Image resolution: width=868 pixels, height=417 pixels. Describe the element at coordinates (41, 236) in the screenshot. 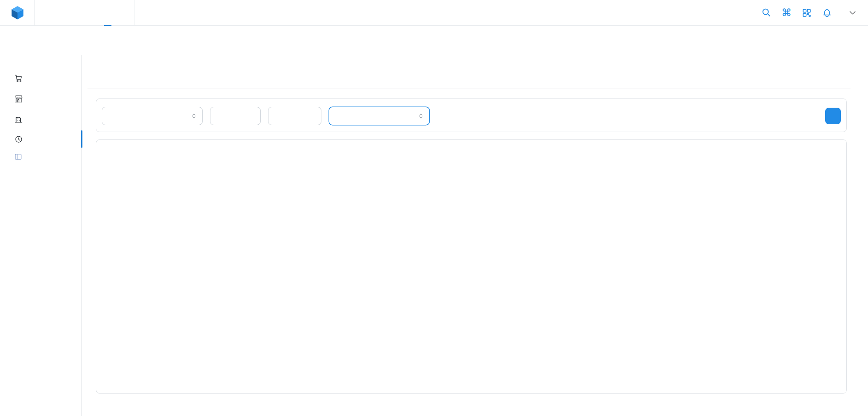

I see `sidebar` at that location.